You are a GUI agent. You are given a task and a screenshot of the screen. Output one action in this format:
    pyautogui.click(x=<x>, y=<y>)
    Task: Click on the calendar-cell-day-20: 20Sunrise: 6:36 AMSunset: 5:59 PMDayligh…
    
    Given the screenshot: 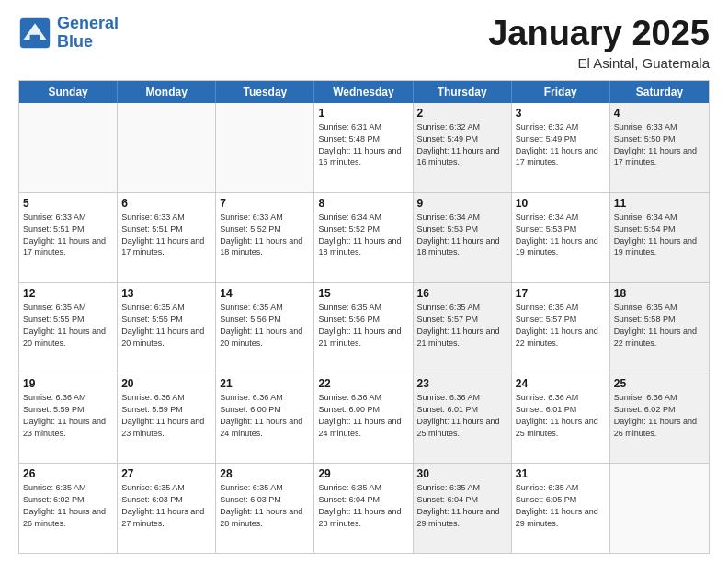 What is the action you would take?
    pyautogui.click(x=167, y=418)
    